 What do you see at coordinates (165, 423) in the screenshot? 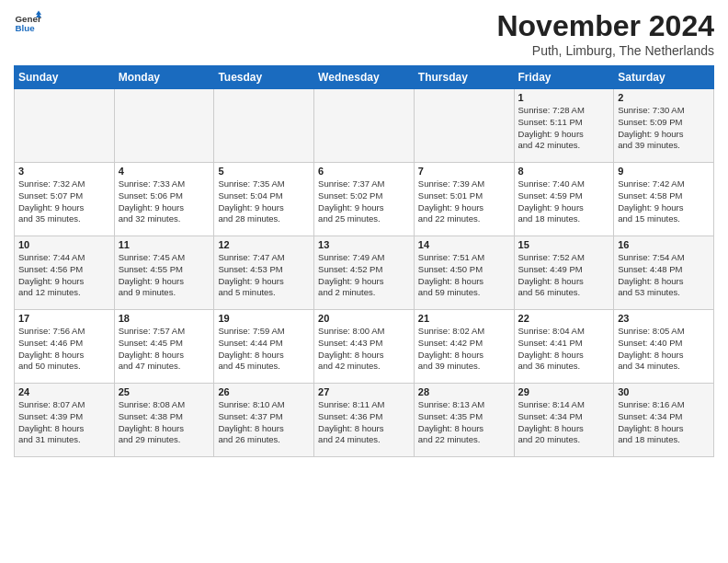
I see `day-info: Sunrise: 8:08 AM Sunset: 4:38 PM Dayligh…` at bounding box center [165, 423].